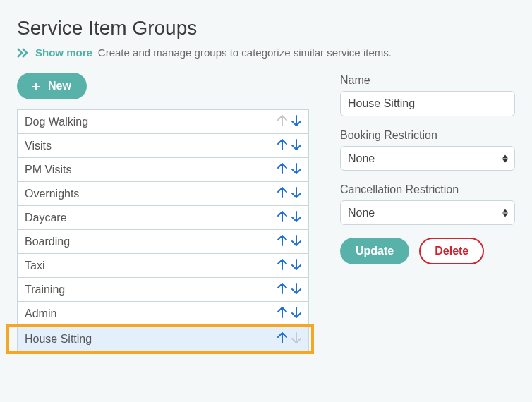  What do you see at coordinates (48, 170) in the screenshot?
I see `list-item-label: PM Visits` at bounding box center [48, 170].